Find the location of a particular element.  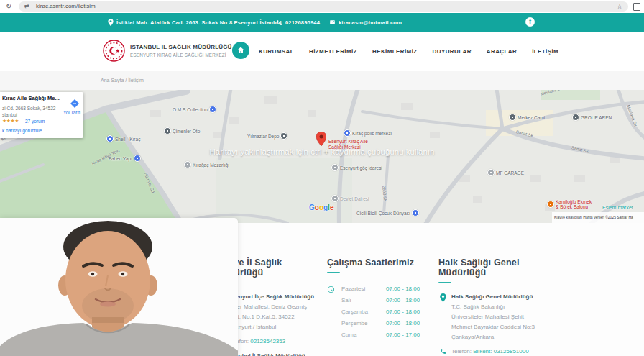

nav-kurumsal: KURUMSAL is located at coordinates (276, 52).